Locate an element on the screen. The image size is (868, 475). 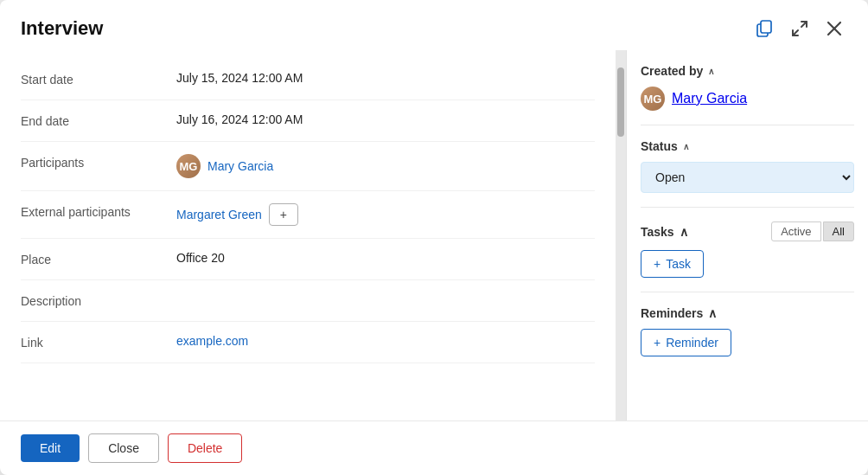
reminders-title: Reminders ∧ is located at coordinates (747, 313).